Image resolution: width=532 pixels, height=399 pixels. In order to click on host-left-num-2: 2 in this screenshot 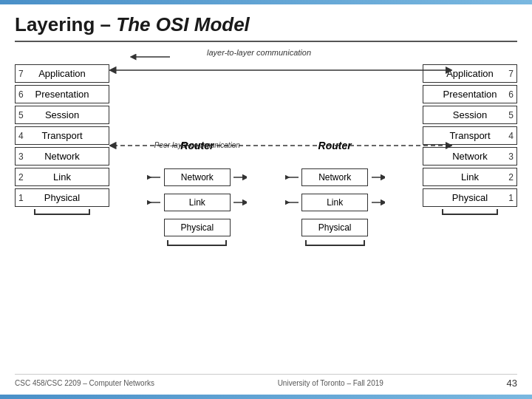, I will do `click(21, 177)`.